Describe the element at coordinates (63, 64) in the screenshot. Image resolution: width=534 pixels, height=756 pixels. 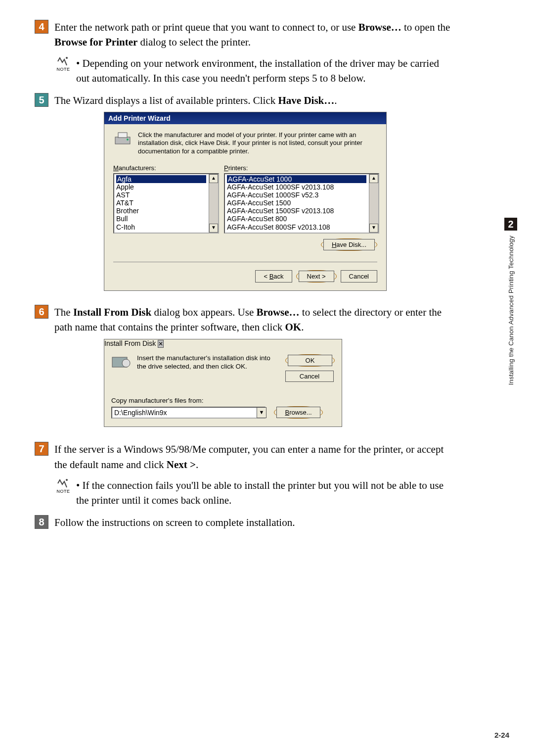
I see `note-icon: NOTE` at that location.